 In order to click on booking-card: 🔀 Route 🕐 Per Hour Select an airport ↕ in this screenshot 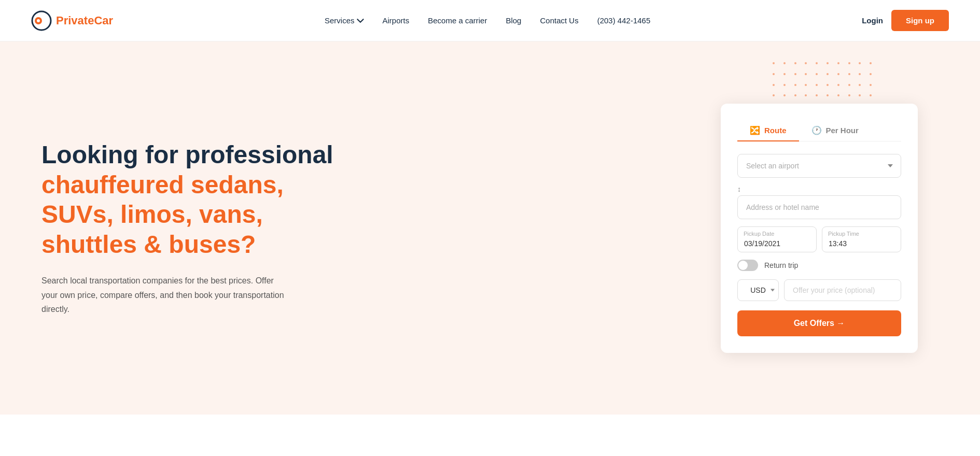, I will do `click(819, 228)`.